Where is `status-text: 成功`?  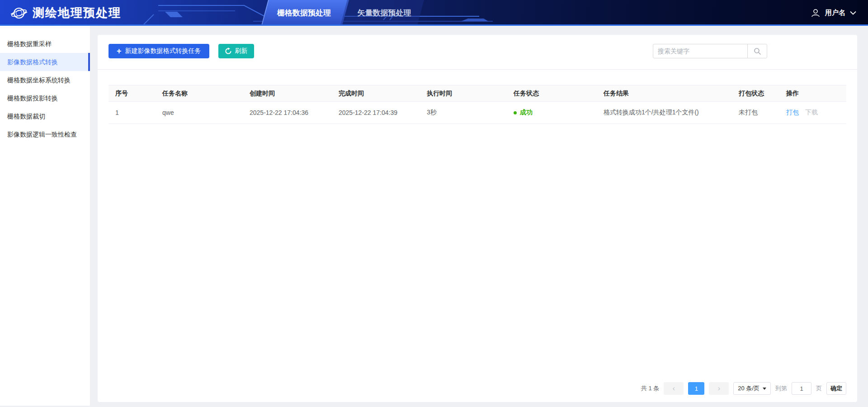
status-text: 成功 is located at coordinates (526, 113).